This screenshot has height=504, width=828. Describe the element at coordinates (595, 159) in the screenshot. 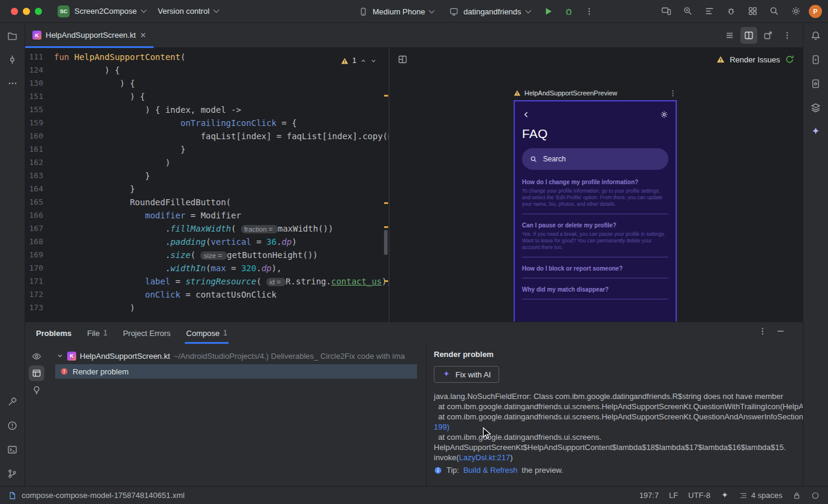

I see `faq-search-bar: Search` at that location.